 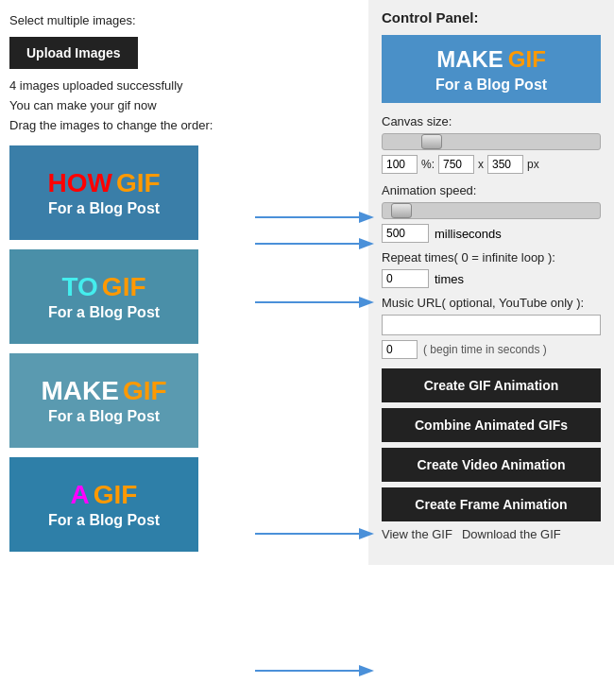 What do you see at coordinates (491, 257) in the screenshot?
I see `repeat-label: Repeat times( 0 = infinite loop ):` at bounding box center [491, 257].